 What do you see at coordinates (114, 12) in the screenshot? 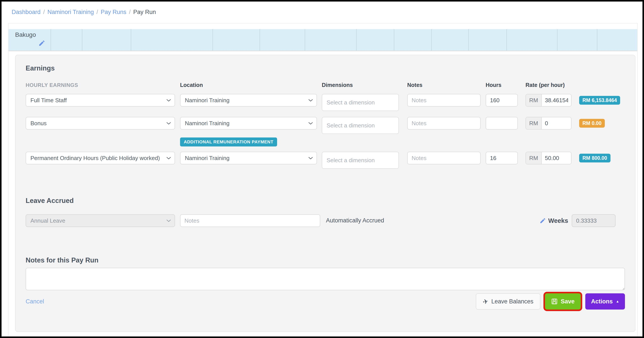
I see `breadcrumb-pay-runs: Pay Runs` at bounding box center [114, 12].